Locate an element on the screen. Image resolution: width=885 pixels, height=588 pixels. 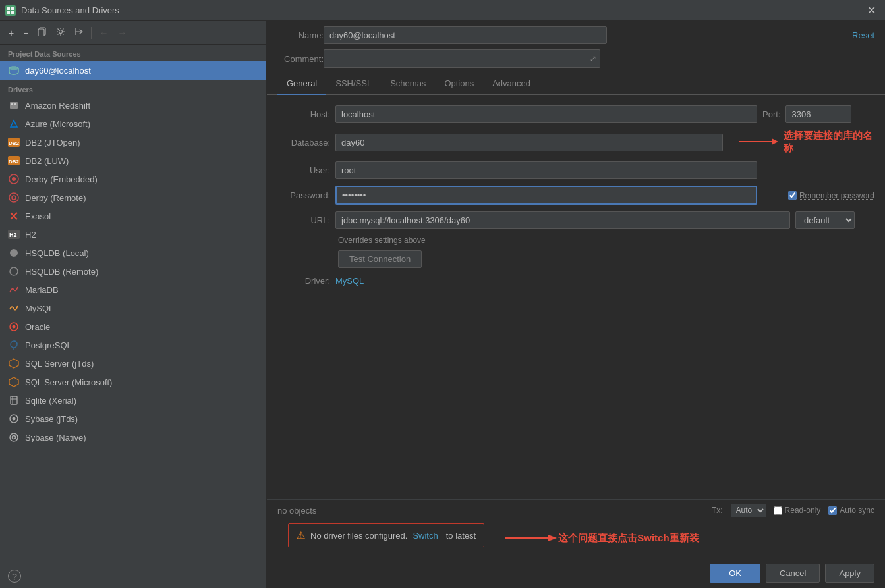
add-button: + is located at coordinates (11, 33).